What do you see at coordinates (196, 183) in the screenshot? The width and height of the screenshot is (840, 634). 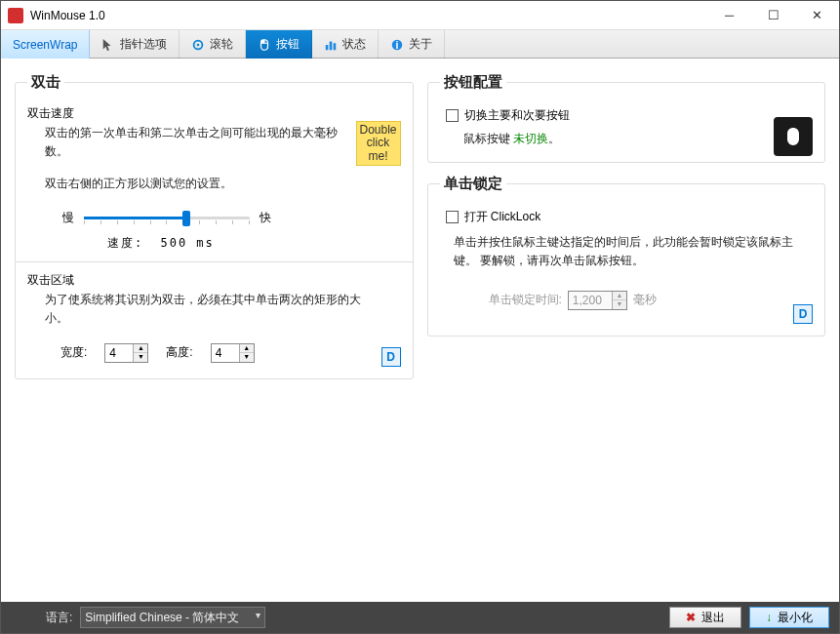 I see `test-desc: 双击右侧的正方形以测试您的设置。` at bounding box center [196, 183].